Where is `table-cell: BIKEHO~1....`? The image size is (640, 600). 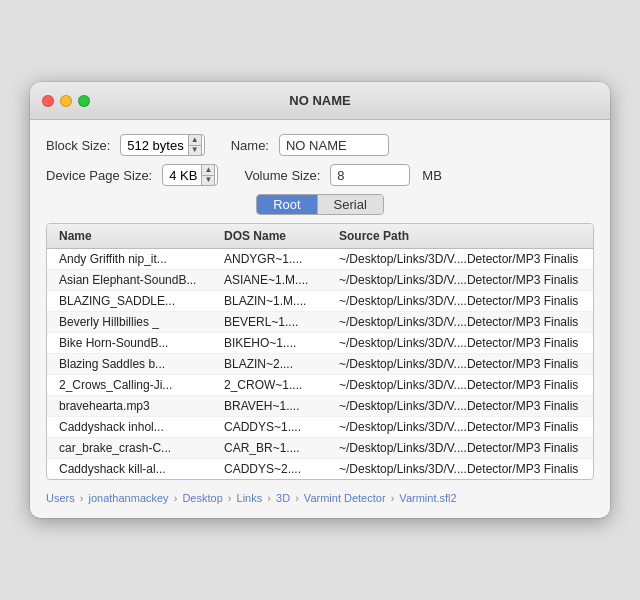 table-cell: BIKEHO~1.... is located at coordinates (278, 343).